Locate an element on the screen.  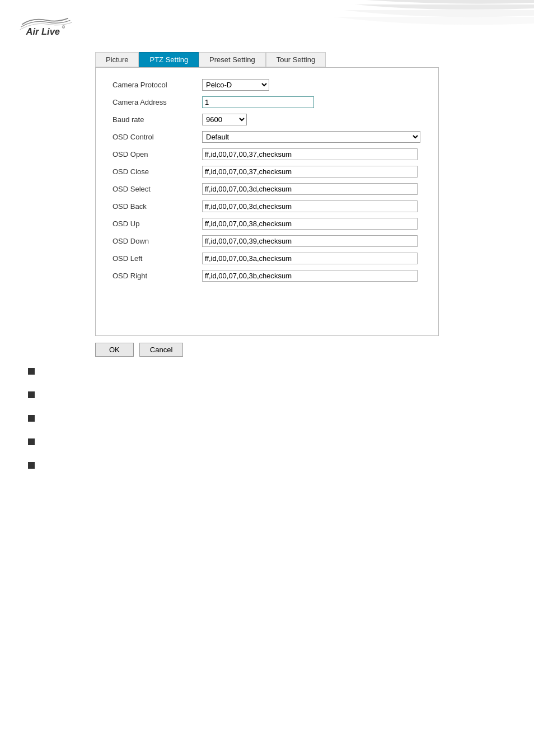
input-camera-address is located at coordinates (258, 102).